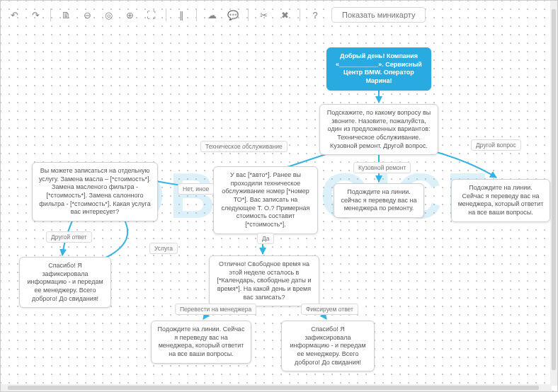 This screenshot has height=392, width=558. Describe the element at coordinates (151, 15) in the screenshot. I see `fit-icon: ⛶` at that location.